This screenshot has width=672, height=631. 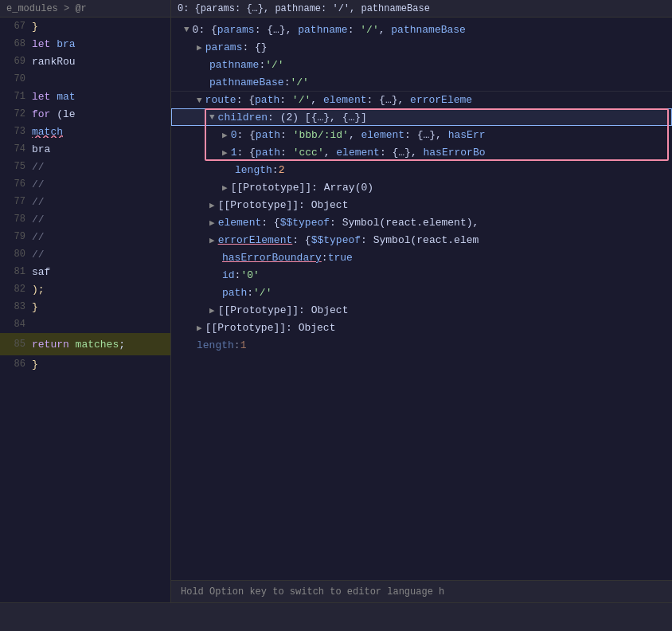 What do you see at coordinates (85, 61) in the screenshot?
I see `code-line-69: 69 rankRou` at bounding box center [85, 61].